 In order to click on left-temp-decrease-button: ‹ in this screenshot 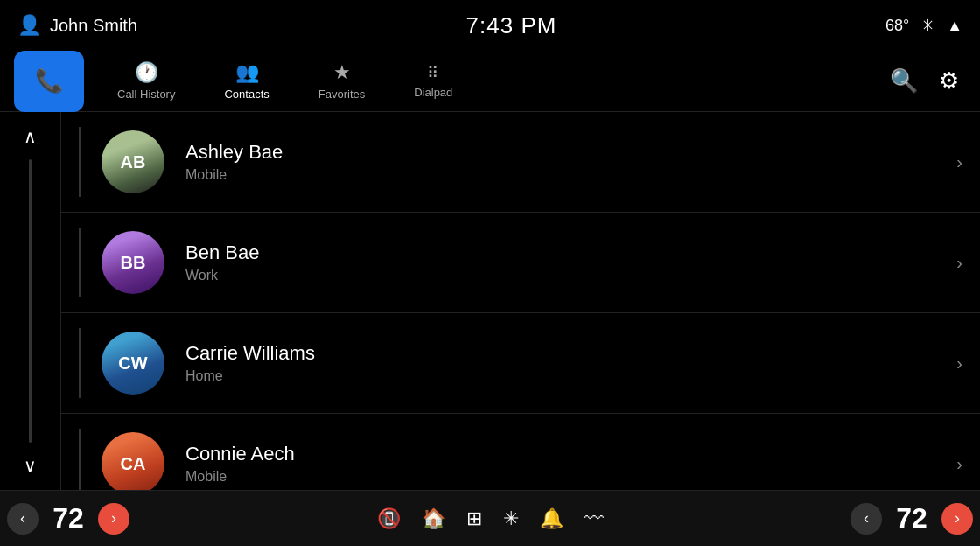, I will do `click(23, 519)`.